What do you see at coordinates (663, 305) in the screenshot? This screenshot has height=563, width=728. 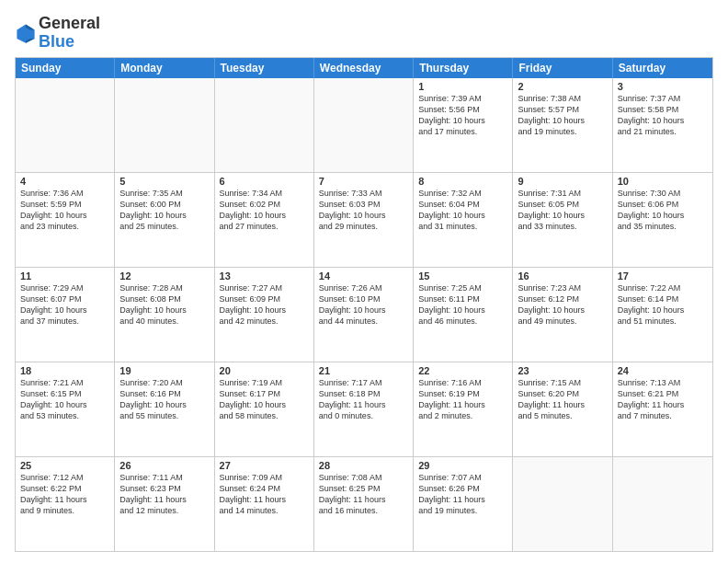 I see `cell-info: Sunrise: 7:22 AM Sunset: 6:14 PM Dayligh…` at bounding box center [663, 305].